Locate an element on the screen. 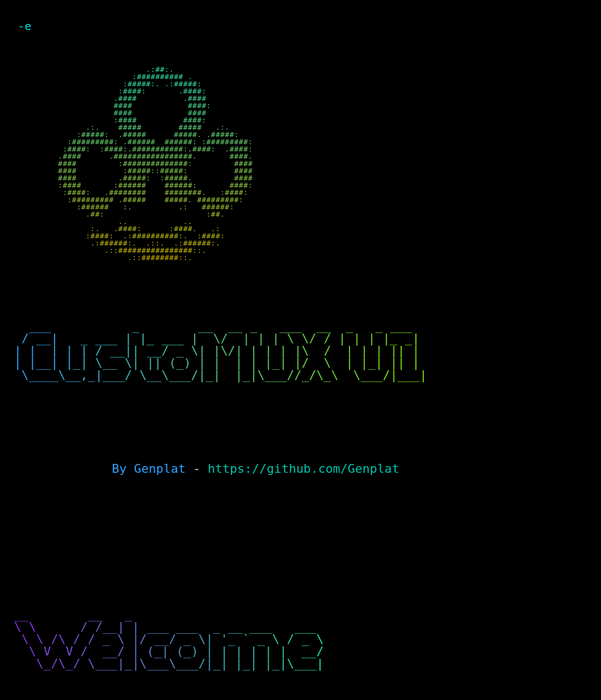 The image size is (601, 700). byline-author: By Genplat is located at coordinates (149, 469).